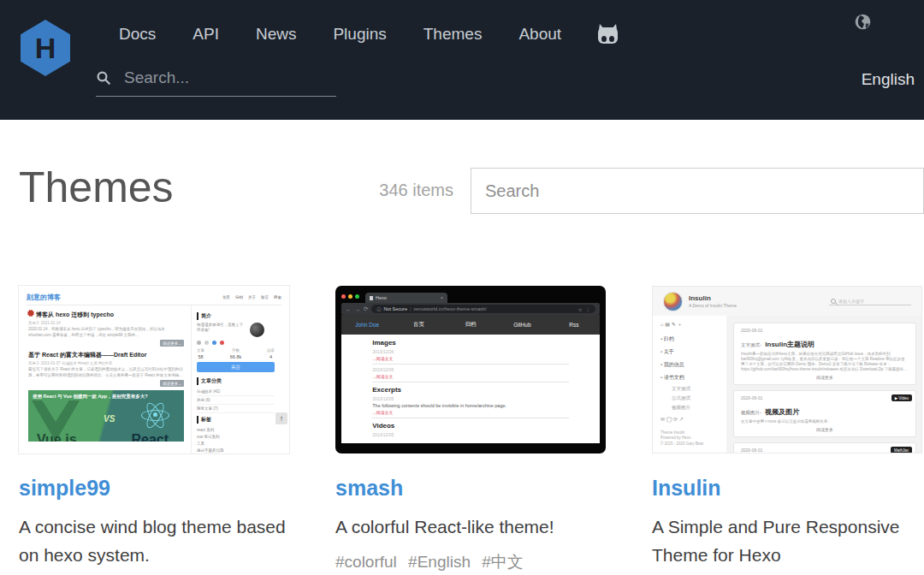  I want to click on theme-preview-simple99: 刻意的博客 首页归档关于留言搜索 博客从 hexo 迁移到 typecho 发布…, so click(154, 370).